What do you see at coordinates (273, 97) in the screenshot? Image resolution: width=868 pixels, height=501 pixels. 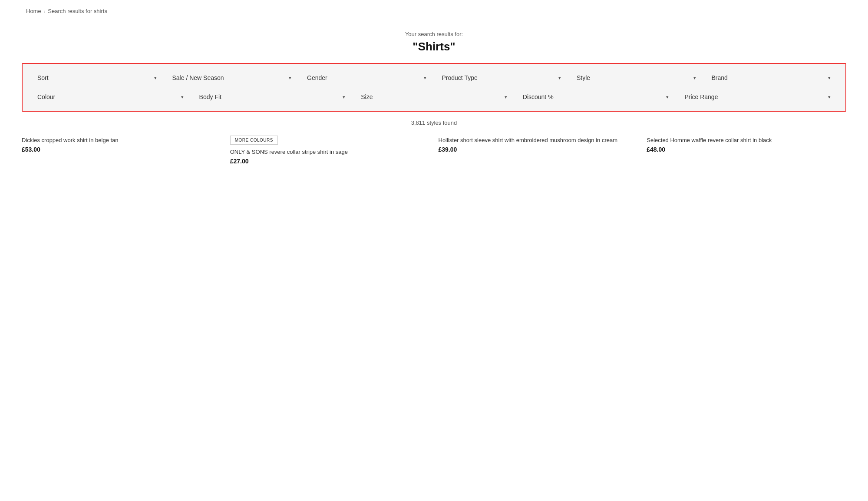 I see `filter-body-fit: Body Fit▾` at bounding box center [273, 97].